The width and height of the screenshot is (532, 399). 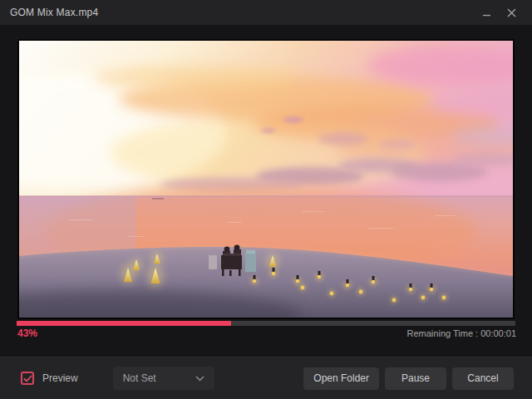 I want to click on minimize-button, so click(x=486, y=12).